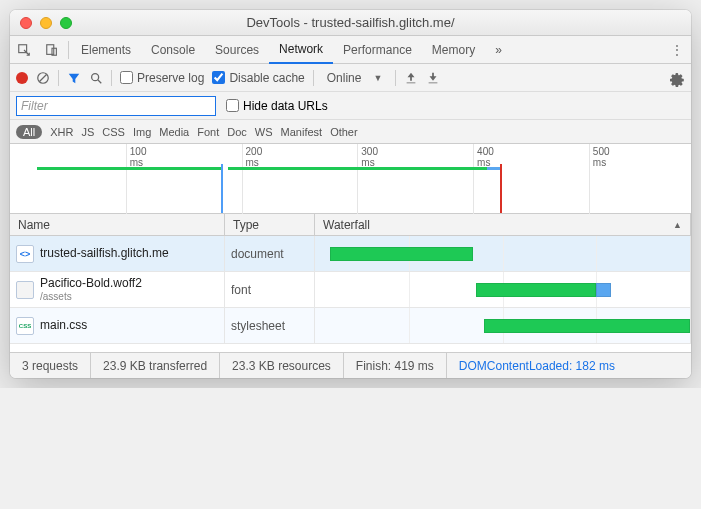  I want to click on record-button, so click(22, 78).